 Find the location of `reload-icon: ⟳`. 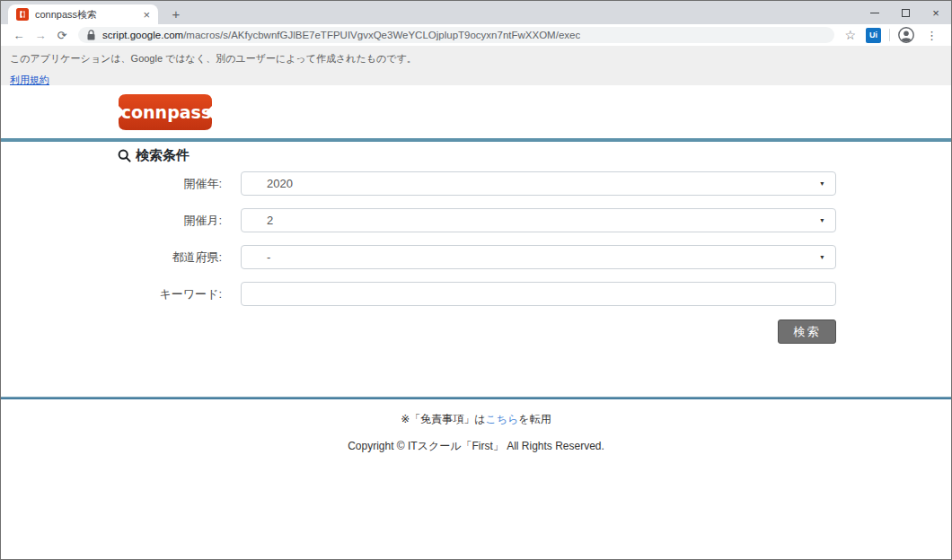

reload-icon: ⟳ is located at coordinates (62, 36).